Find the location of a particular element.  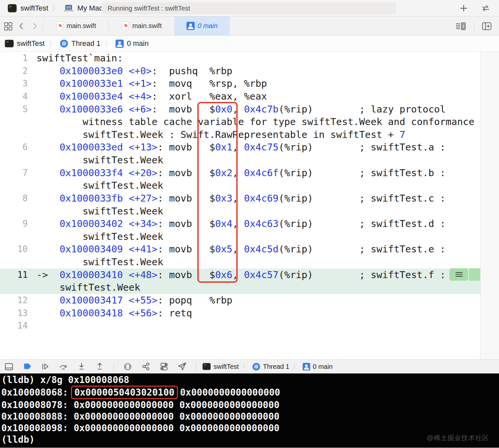

debug-breadcrumb: swiftTest 〉 Thread 1 〉 0 main is located at coordinates (267, 367).